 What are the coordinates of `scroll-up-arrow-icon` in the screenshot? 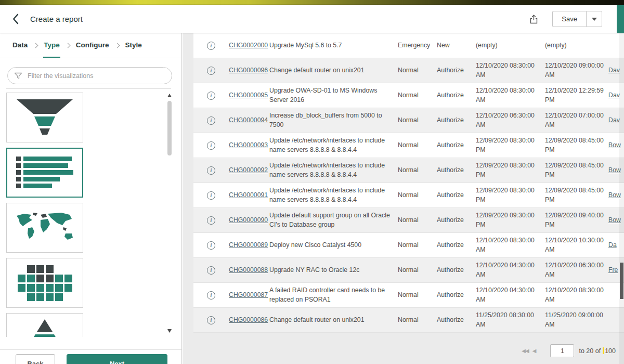 It's located at (170, 96).